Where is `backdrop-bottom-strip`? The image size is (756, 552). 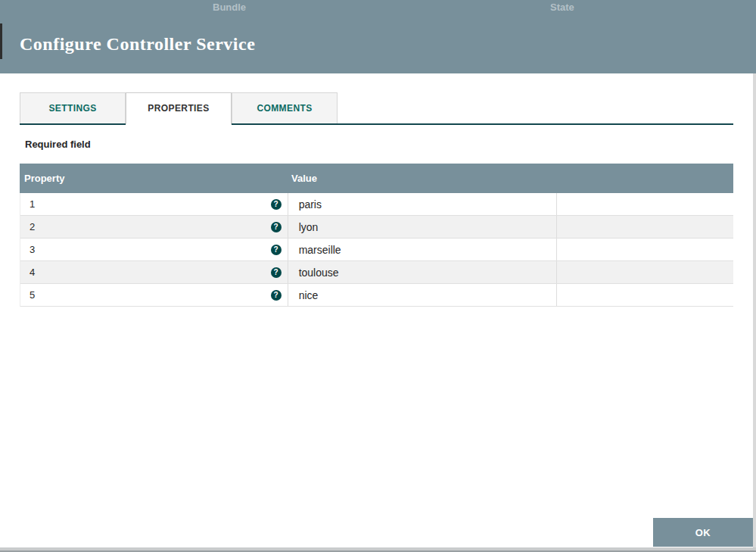
backdrop-bottom-strip is located at coordinates (378, 550).